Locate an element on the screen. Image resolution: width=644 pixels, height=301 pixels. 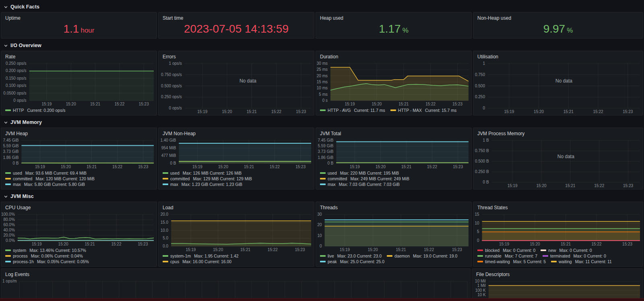
chart-canvas: 30 ms25 ms20 ms15 ms10 ms5 ms0 s15:1915:… is located at coordinates (394, 84).